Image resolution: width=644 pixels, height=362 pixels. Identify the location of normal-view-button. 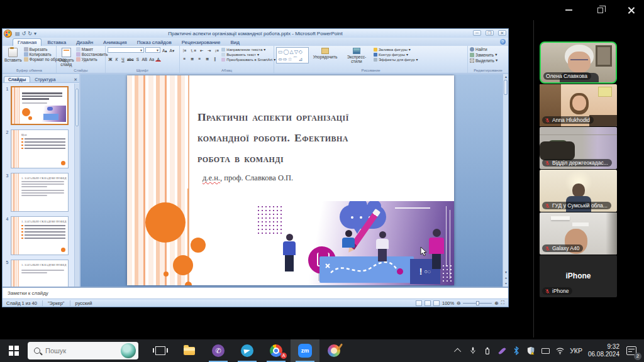
(419, 303).